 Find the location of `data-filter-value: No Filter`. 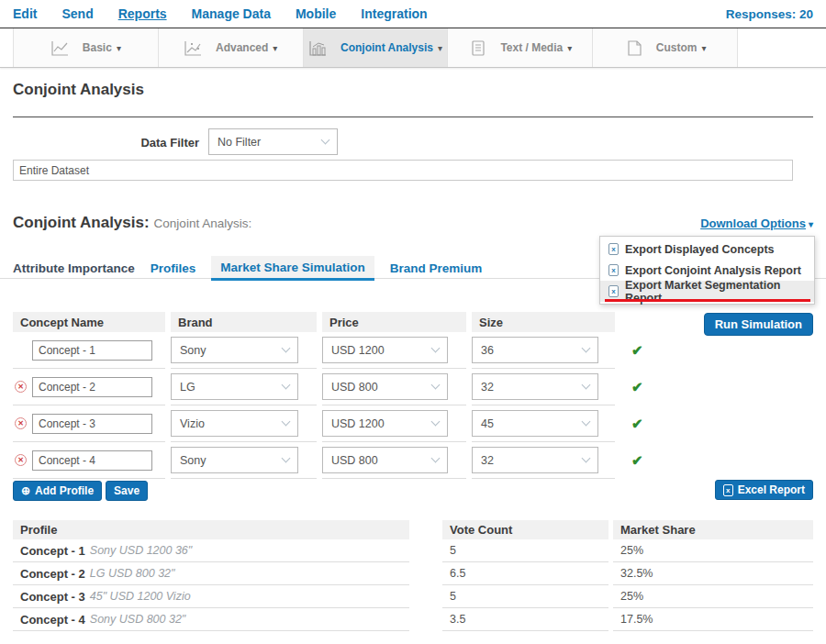

data-filter-value: No Filter is located at coordinates (239, 142).